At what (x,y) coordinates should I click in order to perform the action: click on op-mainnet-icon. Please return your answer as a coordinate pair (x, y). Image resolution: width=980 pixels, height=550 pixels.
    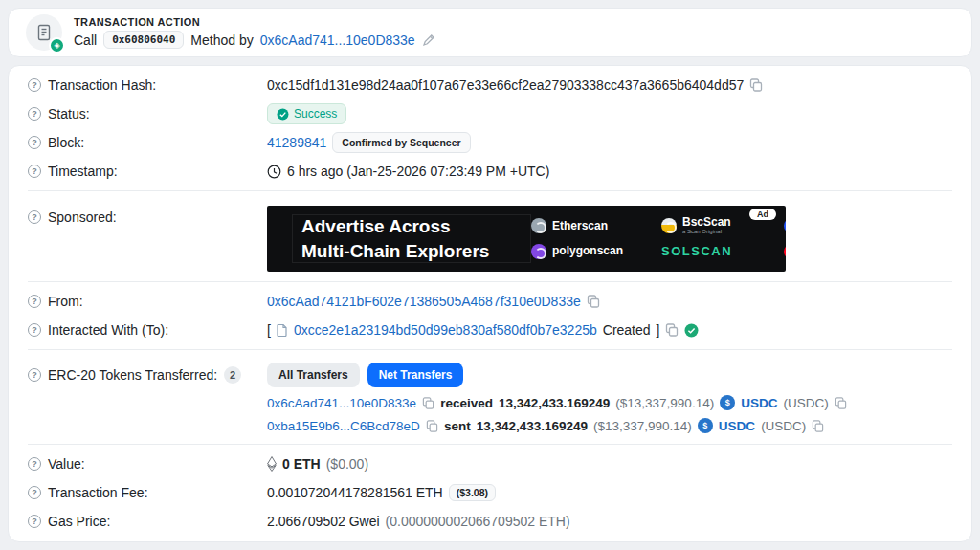
    Looking at the image, I should click on (785, 252).